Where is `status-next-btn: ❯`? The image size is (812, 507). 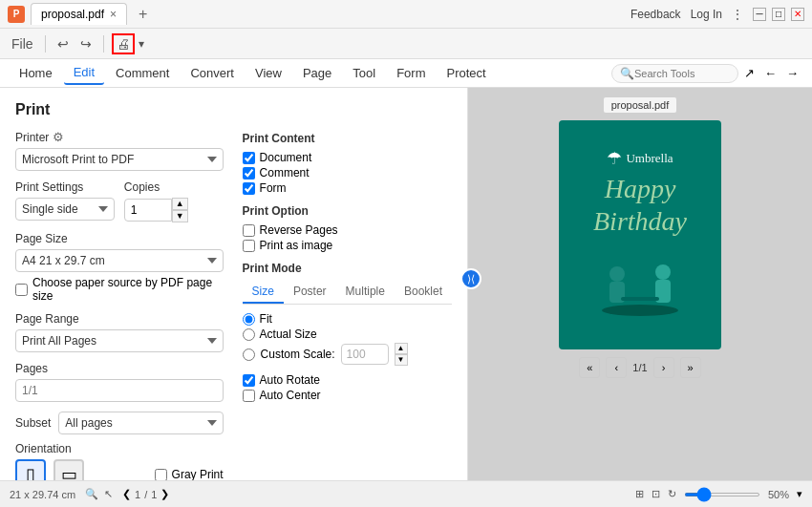
status-next-btn: ❯ is located at coordinates (164, 495).